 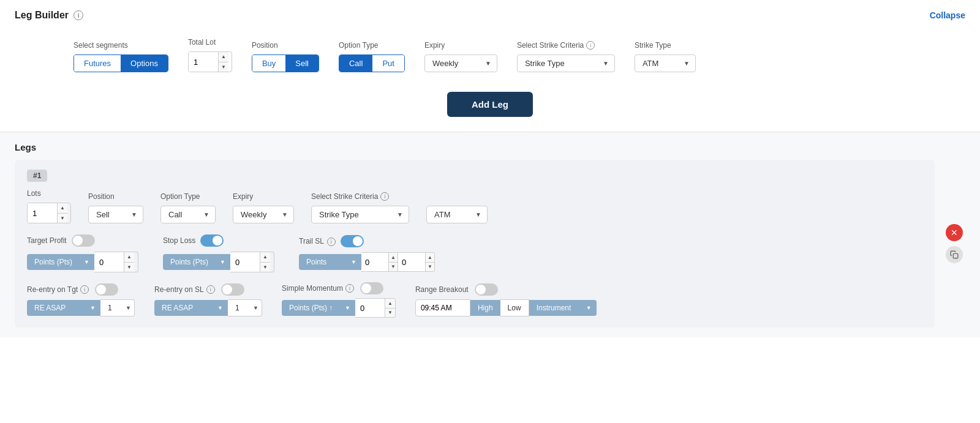 What do you see at coordinates (563, 308) in the screenshot?
I see `range-instrument-select: Instrument Index Stock` at bounding box center [563, 308].